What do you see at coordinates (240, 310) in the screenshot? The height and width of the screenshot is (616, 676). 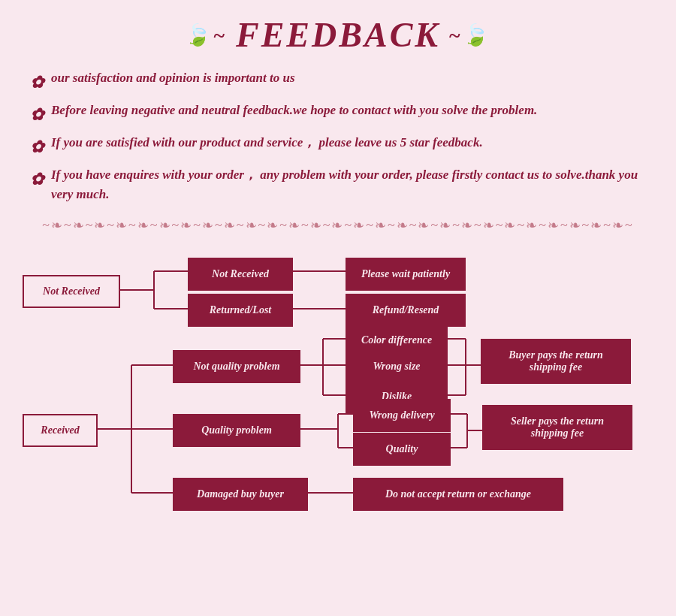 I see `branch-returned-lost: Returned/Lost` at bounding box center [240, 310].